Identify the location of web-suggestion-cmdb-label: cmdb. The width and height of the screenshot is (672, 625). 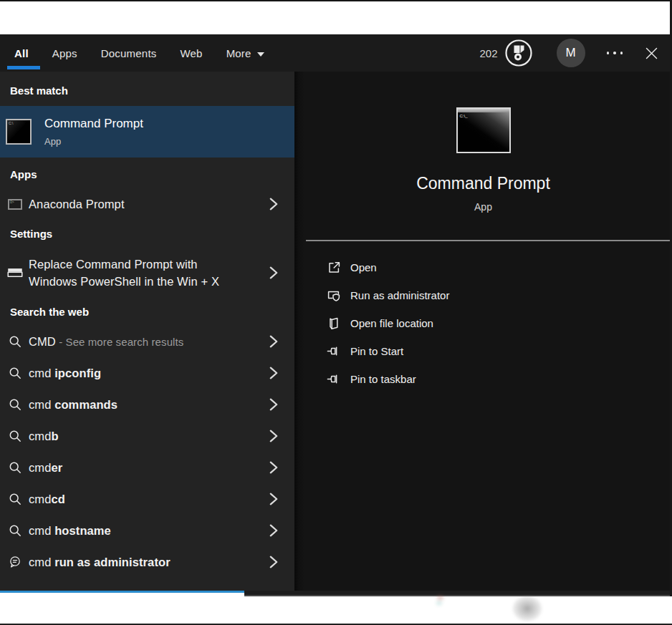
(44, 437).